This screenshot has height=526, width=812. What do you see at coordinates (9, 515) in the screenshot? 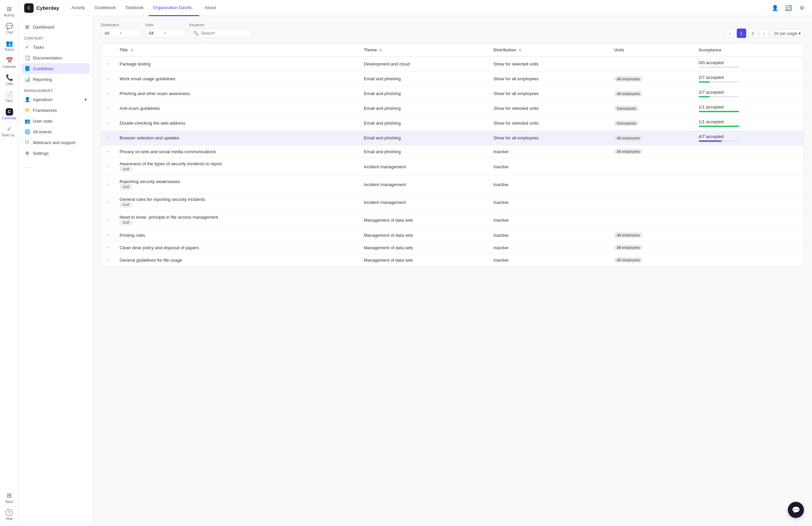
I see `nav-help: ? Help` at bounding box center [9, 515].